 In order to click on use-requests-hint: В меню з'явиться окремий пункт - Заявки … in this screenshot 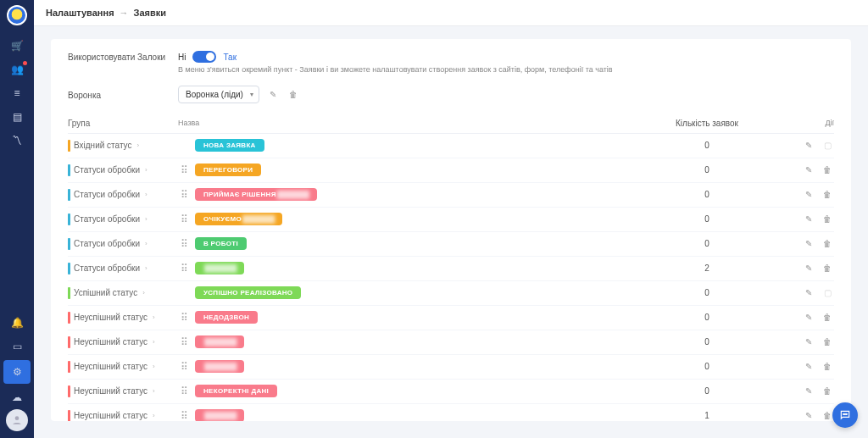, I will do `click(506, 69)`.